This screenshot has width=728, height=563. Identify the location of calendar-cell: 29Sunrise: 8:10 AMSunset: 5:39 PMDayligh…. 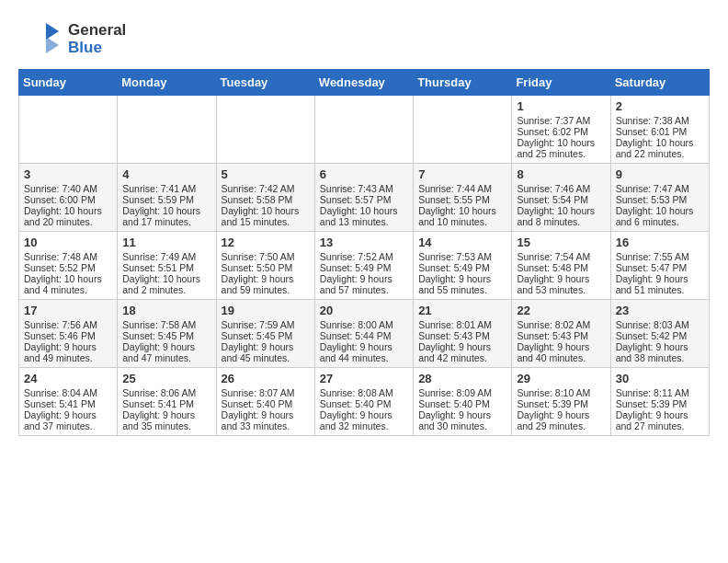
(561, 402).